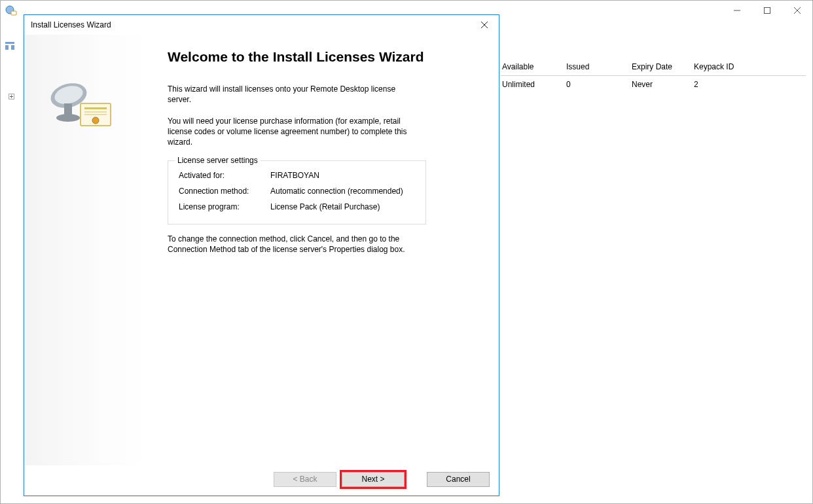 The width and height of the screenshot is (813, 504). Describe the element at coordinates (344, 207) in the screenshot. I see `license-program-value: License Pack (Retail Purchase)` at that location.